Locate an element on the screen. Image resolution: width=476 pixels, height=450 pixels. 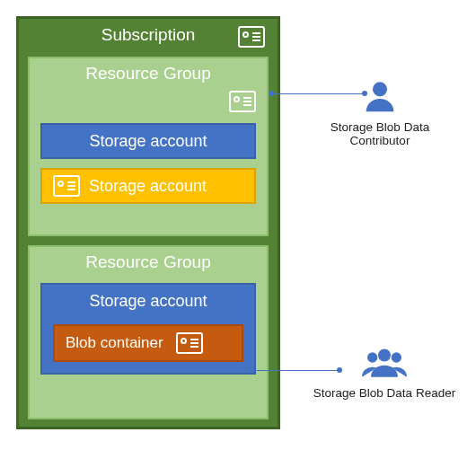
user-icon is located at coordinates (380, 96).